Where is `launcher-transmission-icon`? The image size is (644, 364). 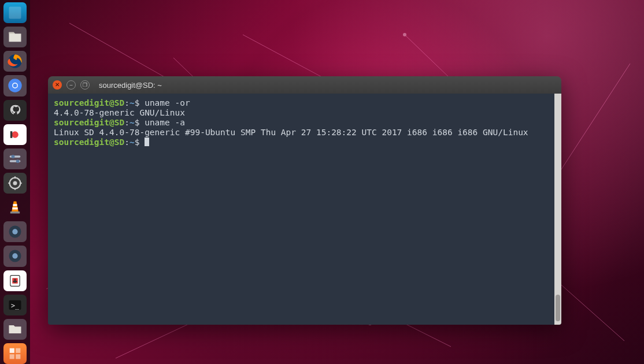 launcher-transmission-icon is located at coordinates (15, 281).